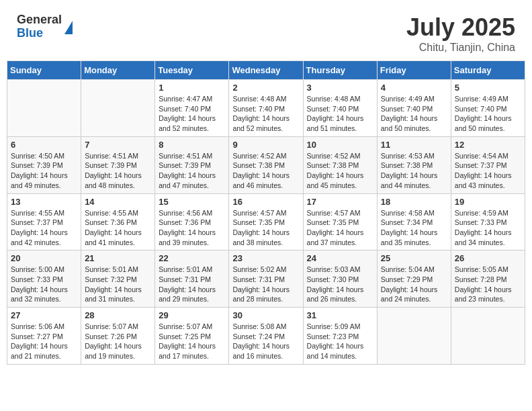 This screenshot has height=411, width=532. Describe the element at coordinates (192, 258) in the screenshot. I see `day-number: 22` at that location.